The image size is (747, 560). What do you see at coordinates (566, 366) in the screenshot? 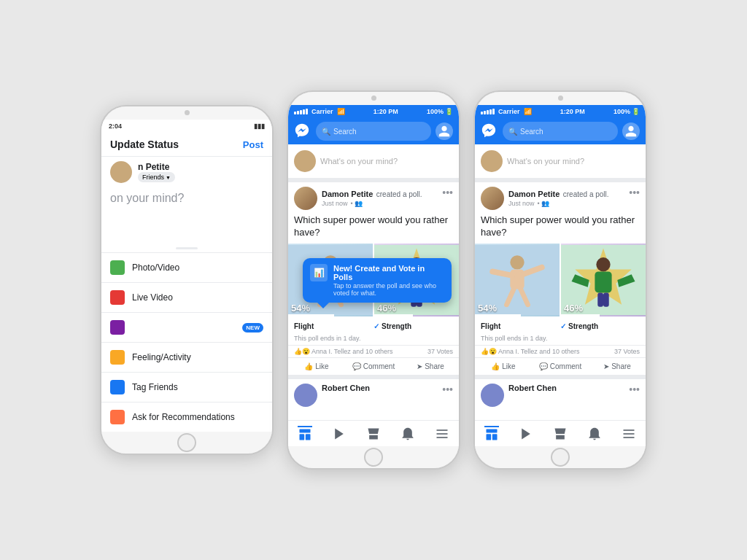
I see `comment-label-3: Comment` at bounding box center [566, 366].